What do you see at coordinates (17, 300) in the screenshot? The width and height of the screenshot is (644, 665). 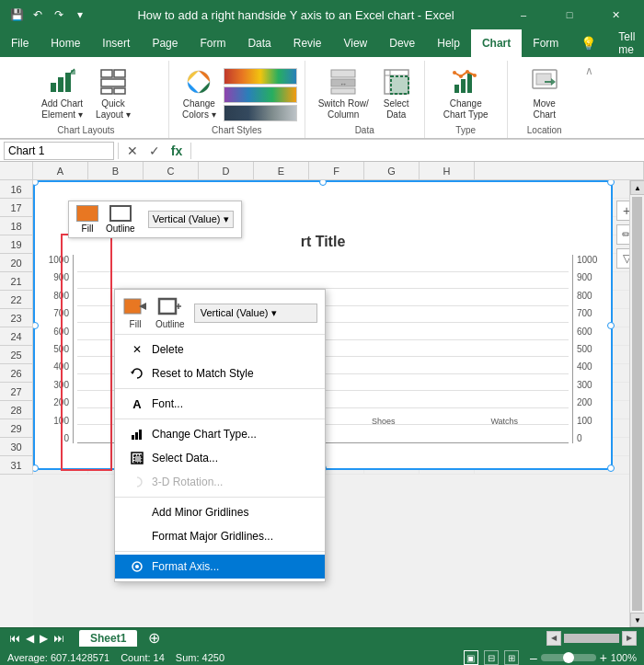 I see `row-22: 22` at bounding box center [17, 300].